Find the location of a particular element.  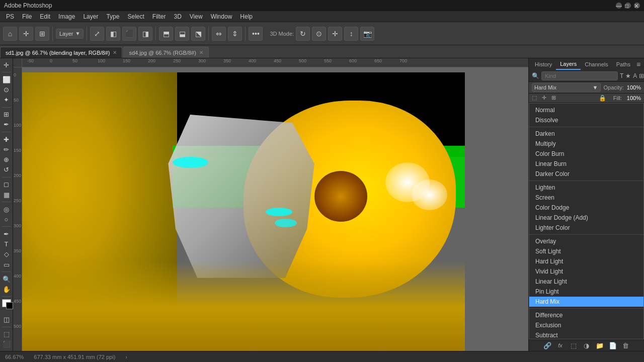

layer-dropdown: Layer ▼ is located at coordinates (69, 34).